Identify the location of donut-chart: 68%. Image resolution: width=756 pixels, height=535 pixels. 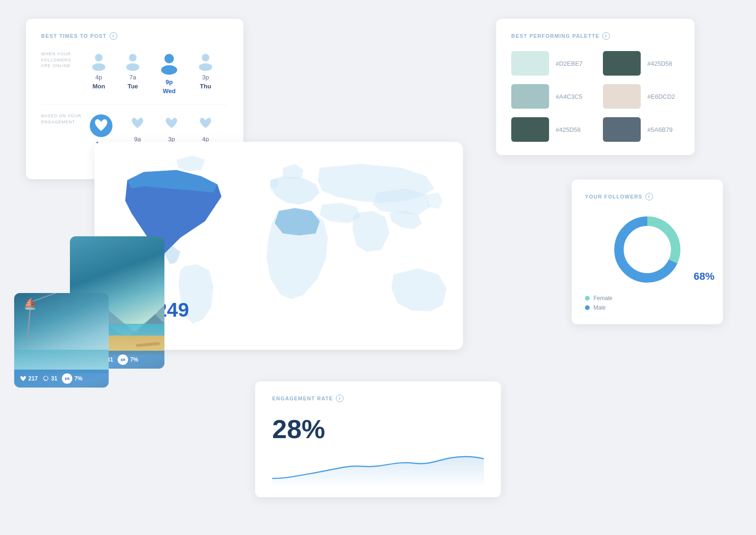
(647, 250).